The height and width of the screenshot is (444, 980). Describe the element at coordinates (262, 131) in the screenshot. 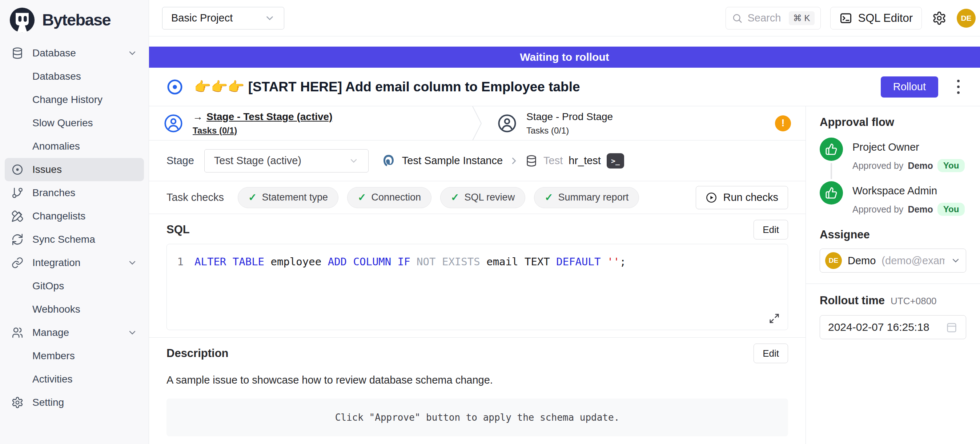

I see `stage-tasks-link: Tasks (0/1)` at that location.